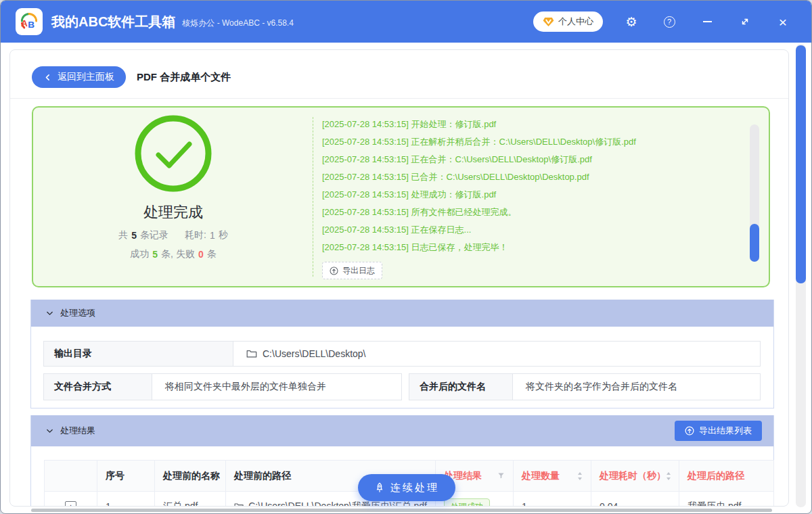  What do you see at coordinates (139, 354) in the screenshot?
I see `output-dir-label: 输出目录` at bounding box center [139, 354].